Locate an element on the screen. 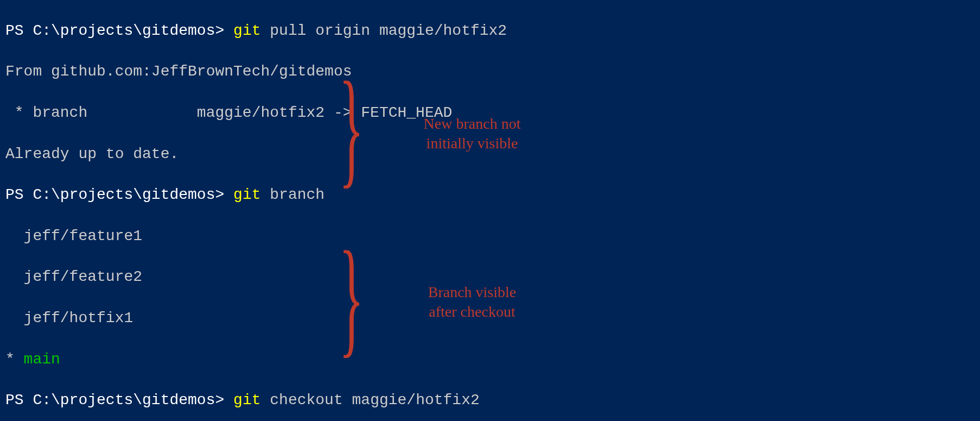  current-branch-name: main is located at coordinates (42, 360).